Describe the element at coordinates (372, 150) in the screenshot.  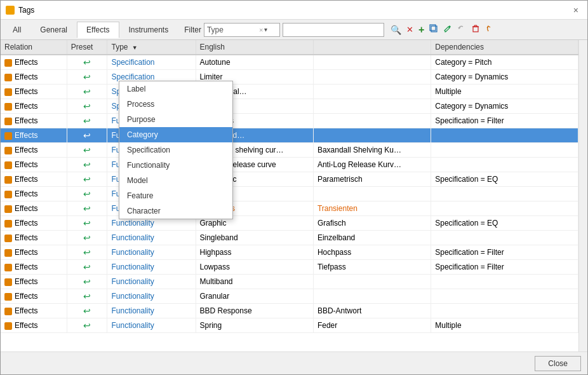
I see `cell-lang: Baxandall Shelving Ku…` at that location.